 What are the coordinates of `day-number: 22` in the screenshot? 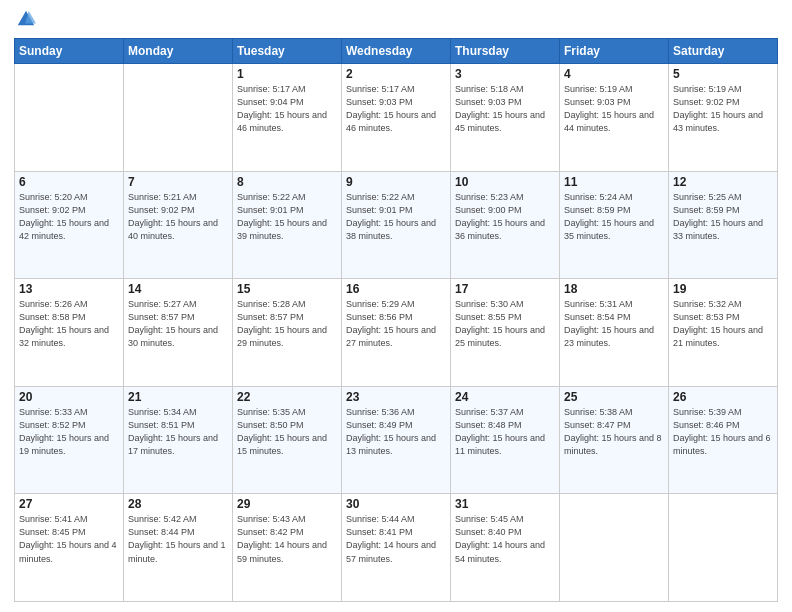 It's located at (287, 397).